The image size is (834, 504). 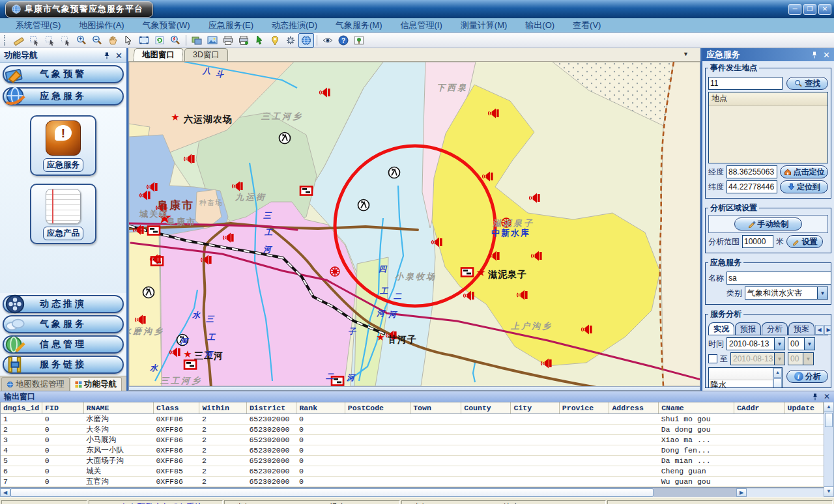 I want to click on sidebar-item-weather-warning: 气象预警, so click(x=63, y=74).